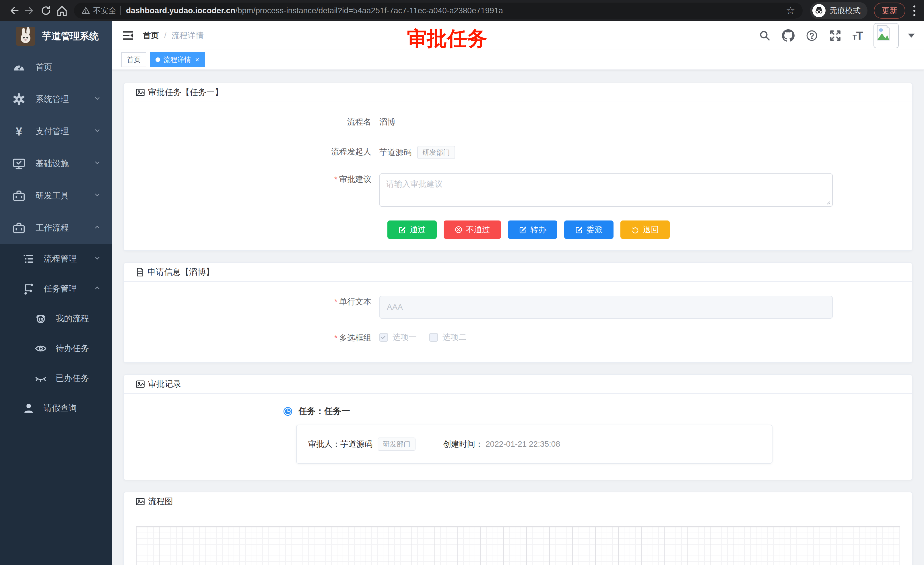 Image resolution: width=924 pixels, height=565 pixels. What do you see at coordinates (462, 11) in the screenshot?
I see `browser-toolbar: 不安全 dashboard.yudao.iocoder.cn/bpm/proce…` at bounding box center [462, 11].